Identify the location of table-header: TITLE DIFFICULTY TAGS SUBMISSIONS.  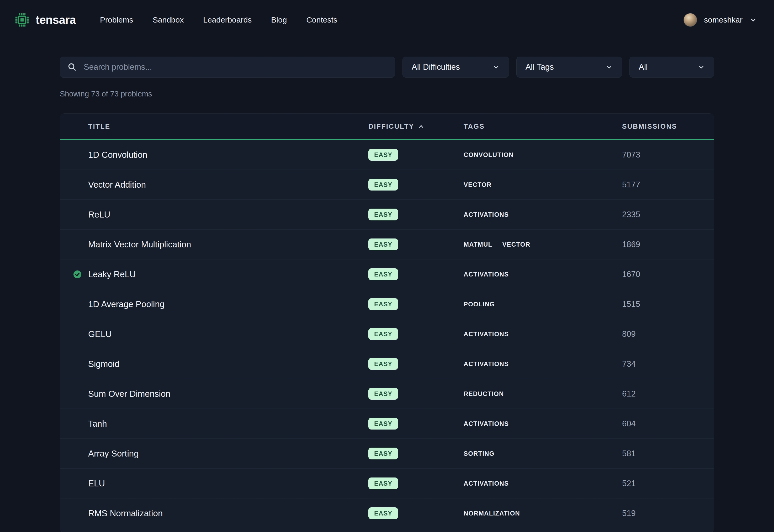
(387, 127).